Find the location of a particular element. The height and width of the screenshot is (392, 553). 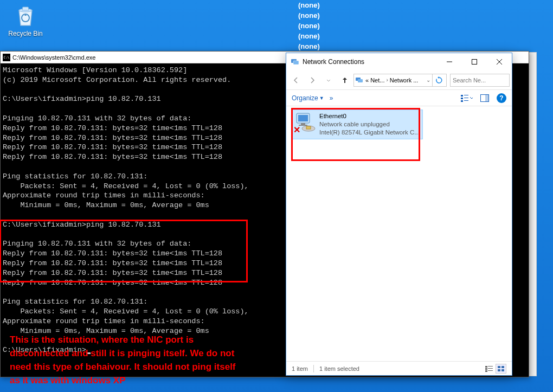

forward-button is located at coordinates (312, 80).